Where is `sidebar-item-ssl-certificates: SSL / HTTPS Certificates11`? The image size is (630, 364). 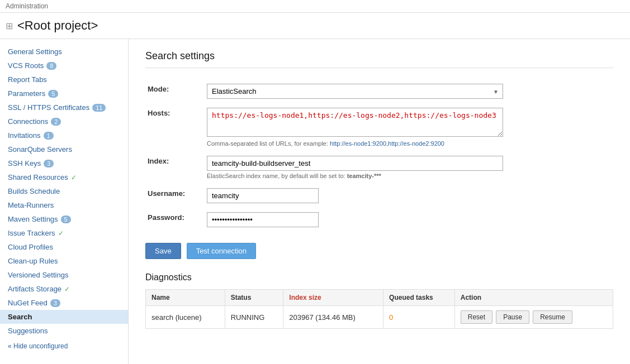
sidebar-item-ssl-certificates: SSL / HTTPS Certificates11 is located at coordinates (64, 107).